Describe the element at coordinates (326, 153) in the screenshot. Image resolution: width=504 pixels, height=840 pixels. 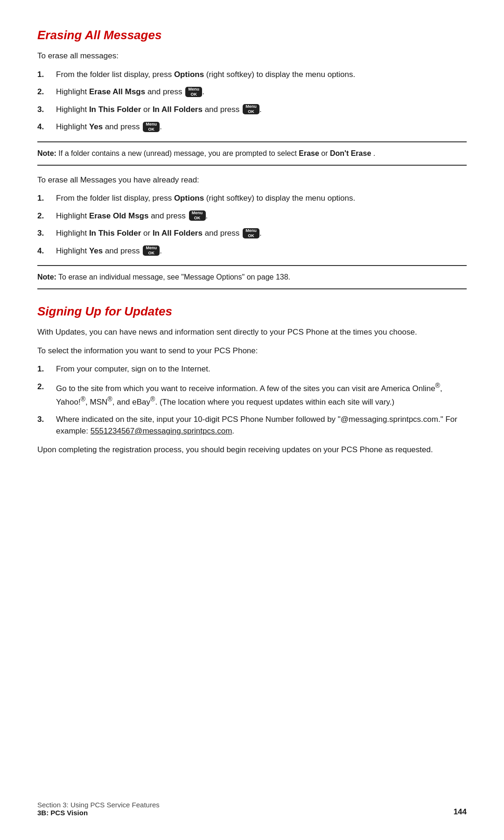
I see `note-or-text: or` at that location.